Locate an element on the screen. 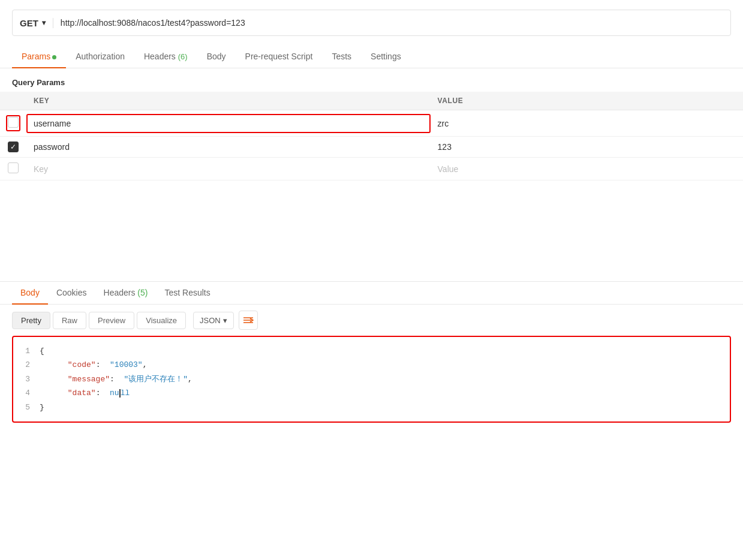 The height and width of the screenshot is (560, 743). url-input: http://localhost:9088/nacos1/test4?passw… is located at coordinates (392, 23).